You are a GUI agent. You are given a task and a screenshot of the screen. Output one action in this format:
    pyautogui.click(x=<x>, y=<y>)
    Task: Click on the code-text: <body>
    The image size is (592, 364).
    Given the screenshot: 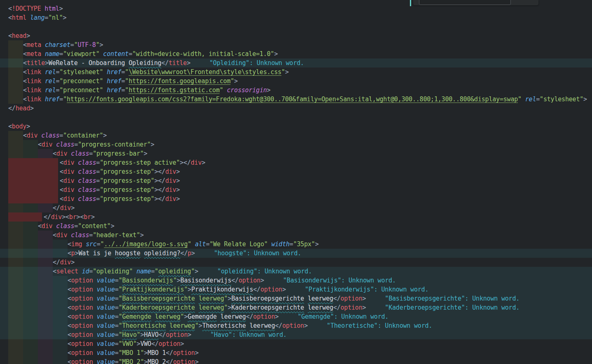 What is the action you would take?
    pyautogui.click(x=19, y=126)
    